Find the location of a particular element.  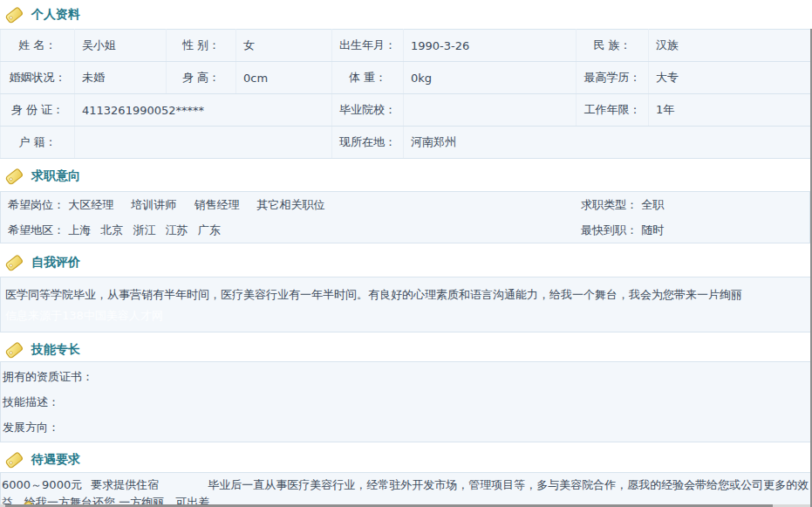

location-label: 现所在地： is located at coordinates (368, 143).